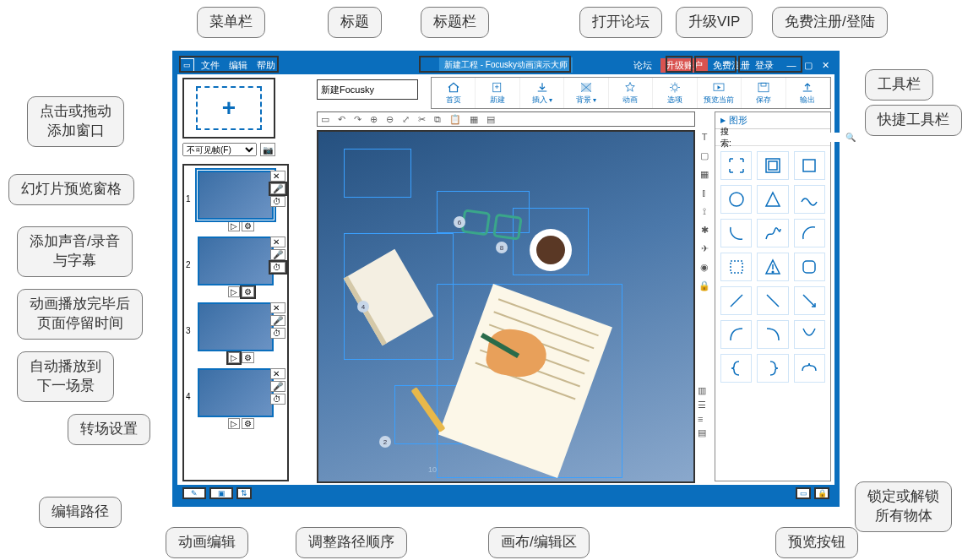 The height and width of the screenshot is (560, 973). Describe the element at coordinates (851, 137) in the screenshot. I see `search-icon: 🔍` at that location.